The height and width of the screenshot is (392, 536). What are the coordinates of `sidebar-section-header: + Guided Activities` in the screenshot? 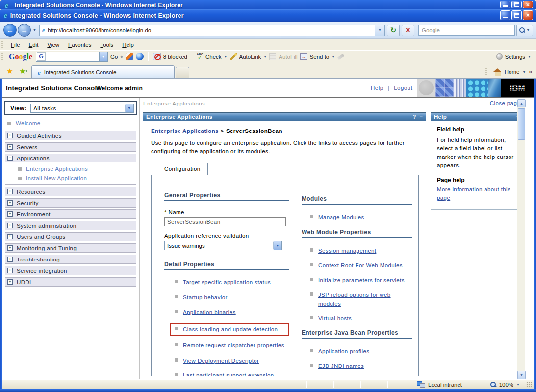 It's located at (71, 135).